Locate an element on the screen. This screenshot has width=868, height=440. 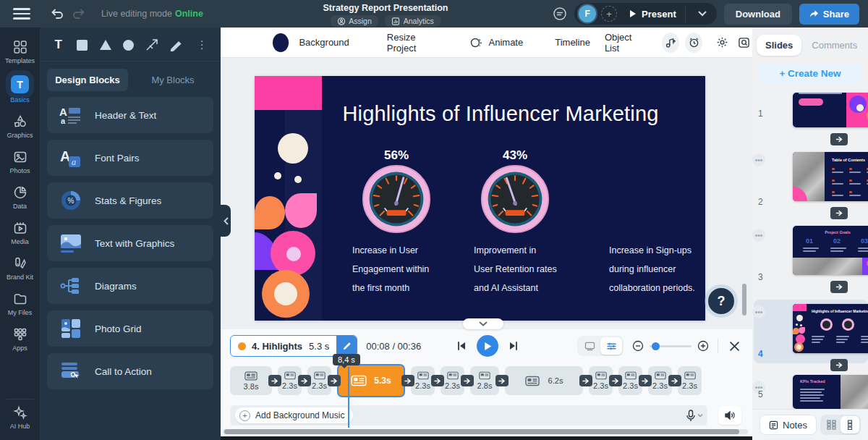
sidebar-item-brand-kit: Brand Kit is located at coordinates (20, 269).